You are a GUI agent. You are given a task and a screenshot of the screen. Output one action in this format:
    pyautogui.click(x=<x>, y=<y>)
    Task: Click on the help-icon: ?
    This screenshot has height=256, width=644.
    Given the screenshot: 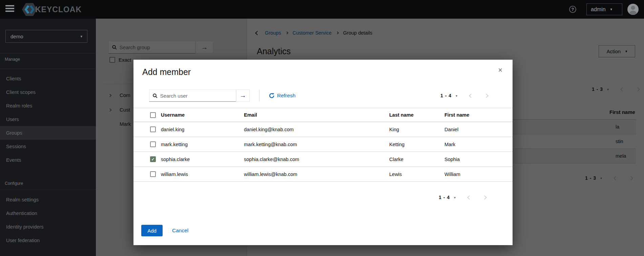 What is the action you would take?
    pyautogui.click(x=573, y=9)
    